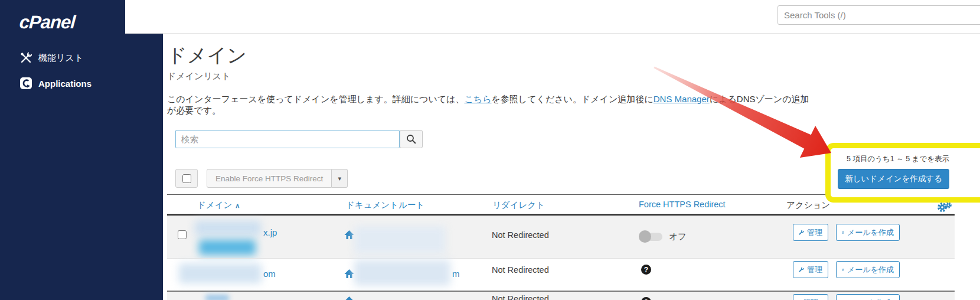  I want to click on select-all-checkbox-container, so click(187, 178).